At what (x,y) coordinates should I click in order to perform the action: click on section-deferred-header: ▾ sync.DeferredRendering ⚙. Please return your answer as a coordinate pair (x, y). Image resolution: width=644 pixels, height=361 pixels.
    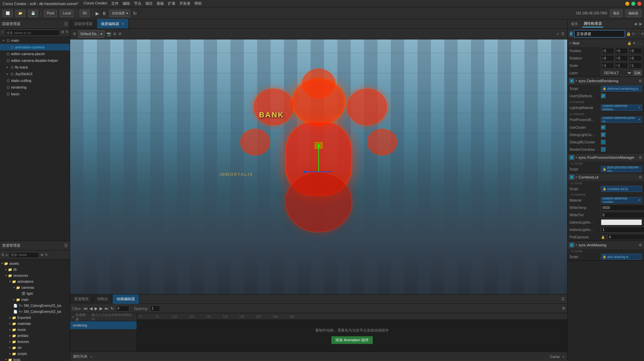
    Looking at the image, I should click on (606, 81).